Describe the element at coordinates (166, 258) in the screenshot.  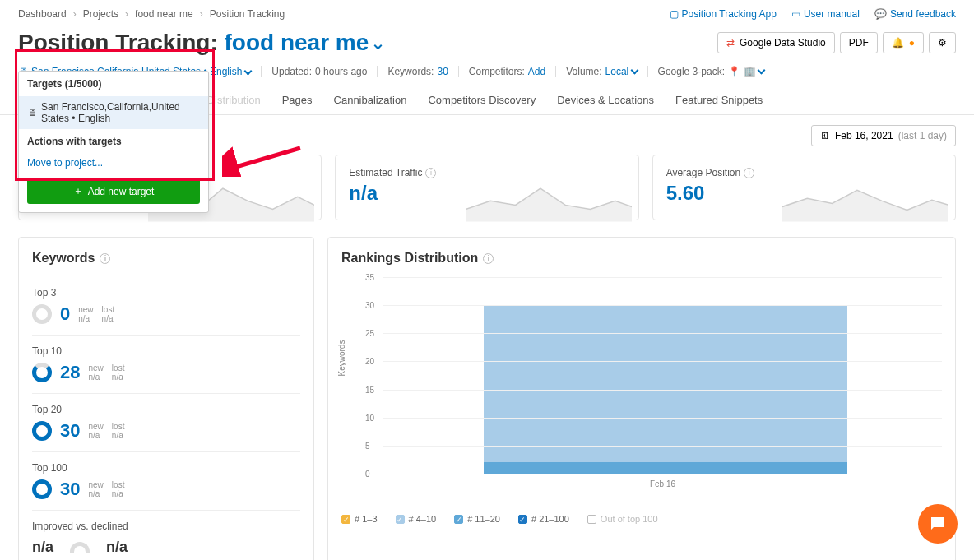
I see `keywords-title: Keywordsi` at that location.